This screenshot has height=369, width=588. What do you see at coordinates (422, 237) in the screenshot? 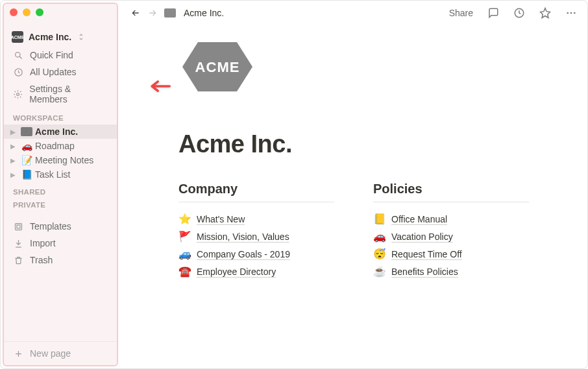
I see `link-text: Vacation Policy` at bounding box center [422, 237].